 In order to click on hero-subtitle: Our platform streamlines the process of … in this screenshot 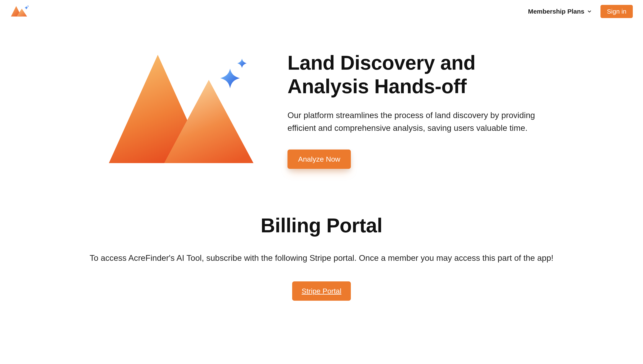, I will do `click(413, 122)`.